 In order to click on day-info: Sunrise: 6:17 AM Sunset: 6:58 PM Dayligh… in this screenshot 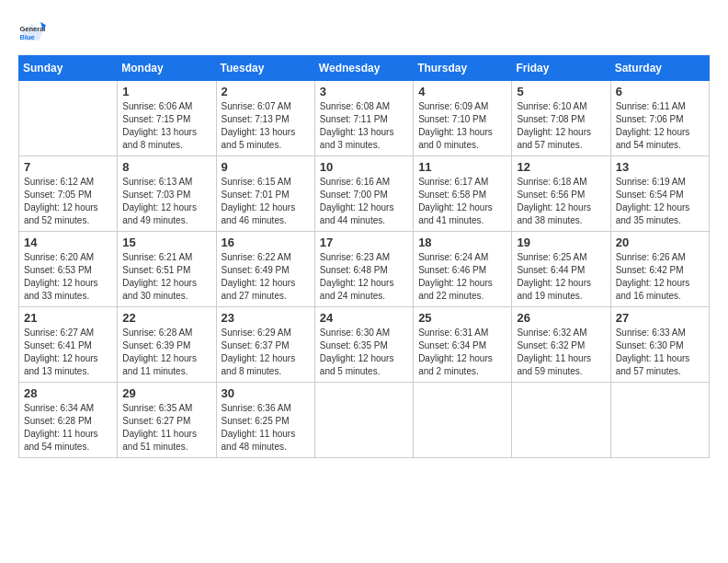, I will do `click(462, 201)`.